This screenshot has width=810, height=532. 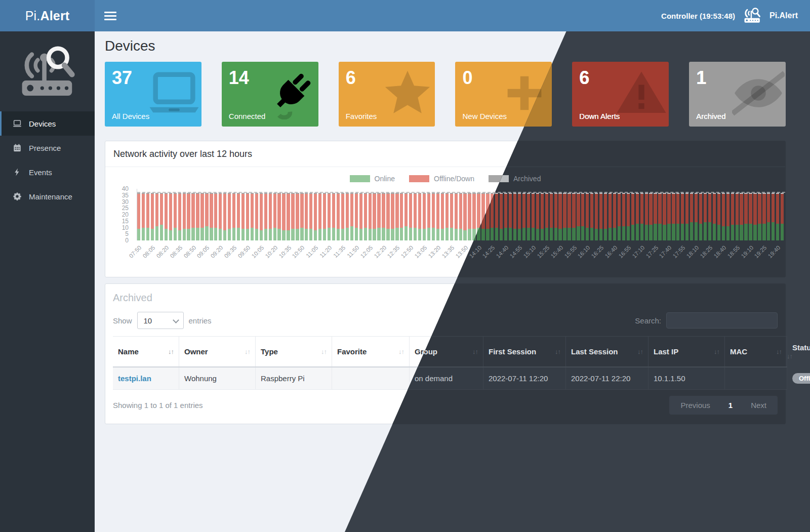 What do you see at coordinates (756, 352) in the screenshot?
I see `column-header-mac: MAC↓↑` at bounding box center [756, 352].